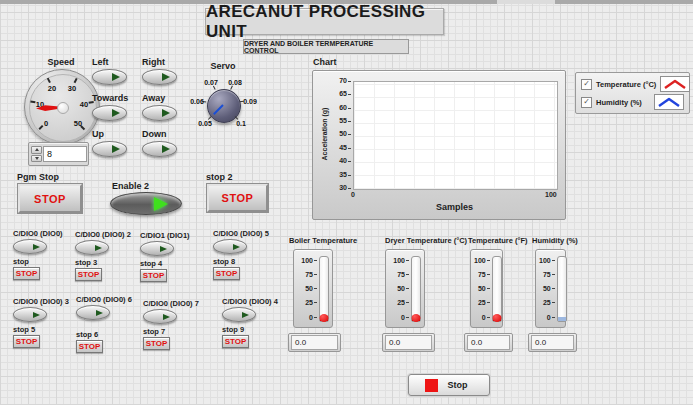 The height and width of the screenshot is (405, 693). I want to click on x-tick-label: 0, so click(353, 194).